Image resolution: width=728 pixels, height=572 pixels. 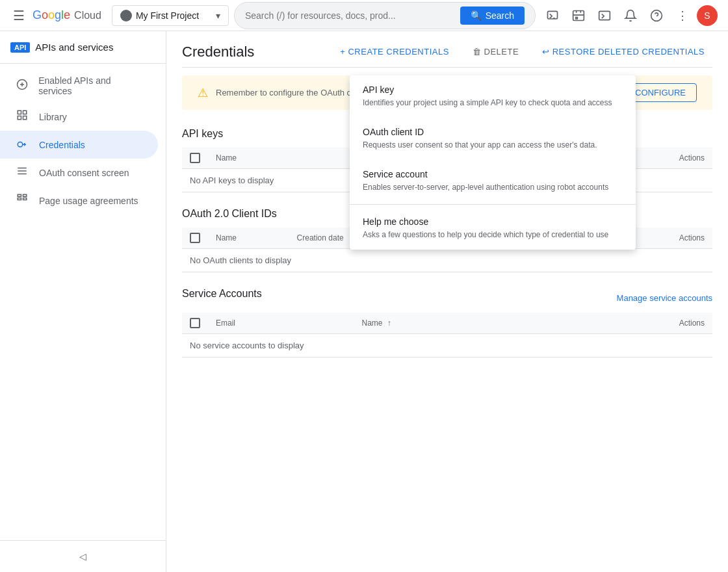 What do you see at coordinates (79, 117) in the screenshot?
I see `sidebar-item-library: Library` at bounding box center [79, 117].